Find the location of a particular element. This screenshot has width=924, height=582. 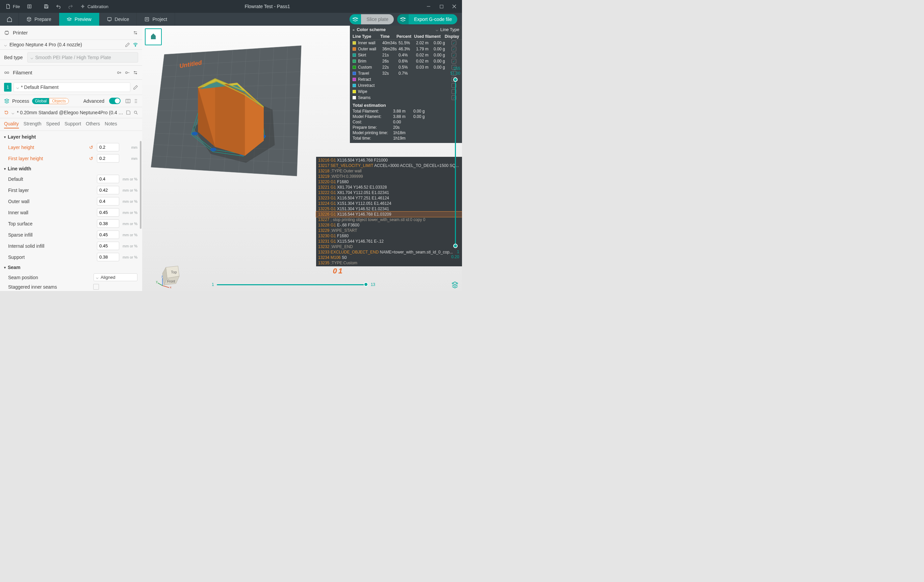

minimize-button is located at coordinates (429, 7).